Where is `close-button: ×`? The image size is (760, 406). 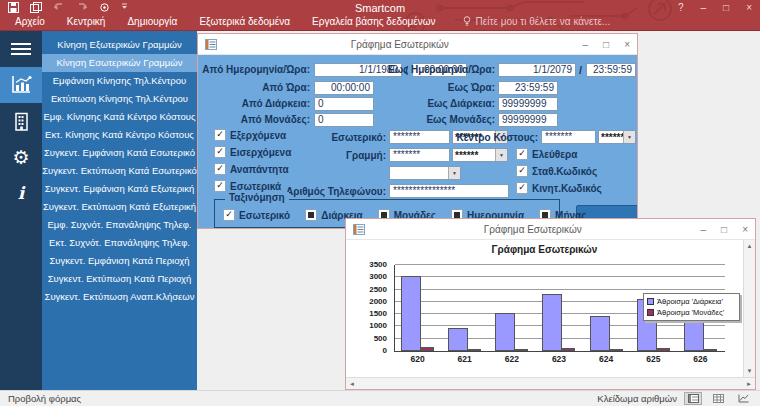 close-button: × is located at coordinates (749, 8).